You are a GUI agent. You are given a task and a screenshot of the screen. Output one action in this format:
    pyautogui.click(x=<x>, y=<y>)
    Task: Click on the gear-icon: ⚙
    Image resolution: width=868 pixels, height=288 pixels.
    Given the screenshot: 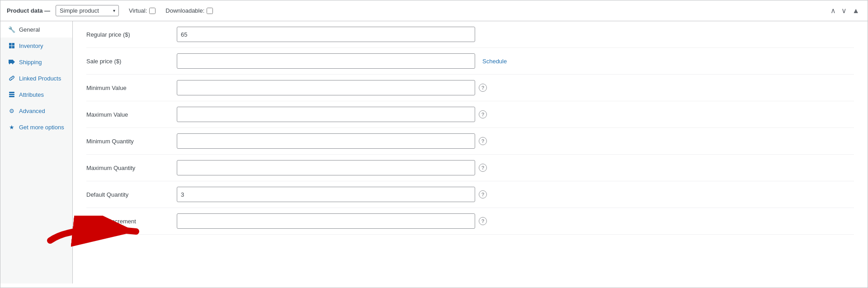 What is the action you would take?
    pyautogui.click(x=12, y=111)
    